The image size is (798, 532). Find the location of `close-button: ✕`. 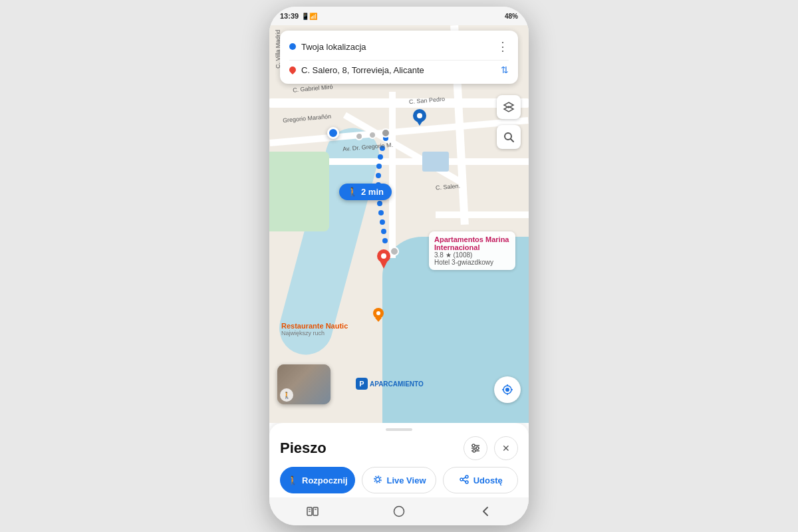

close-button: ✕ is located at coordinates (506, 448).